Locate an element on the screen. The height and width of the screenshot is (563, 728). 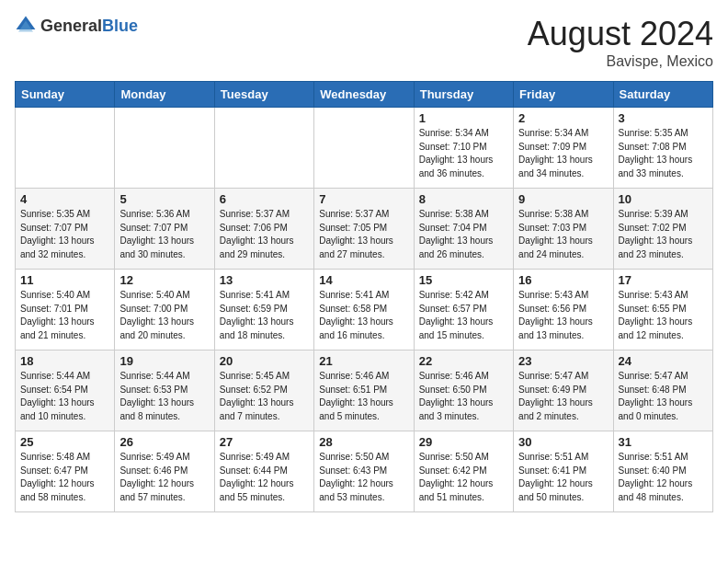
cell-info: Sunrise: 5:34 AM Sunset: 7:09 PM Dayligh… is located at coordinates (563, 154).